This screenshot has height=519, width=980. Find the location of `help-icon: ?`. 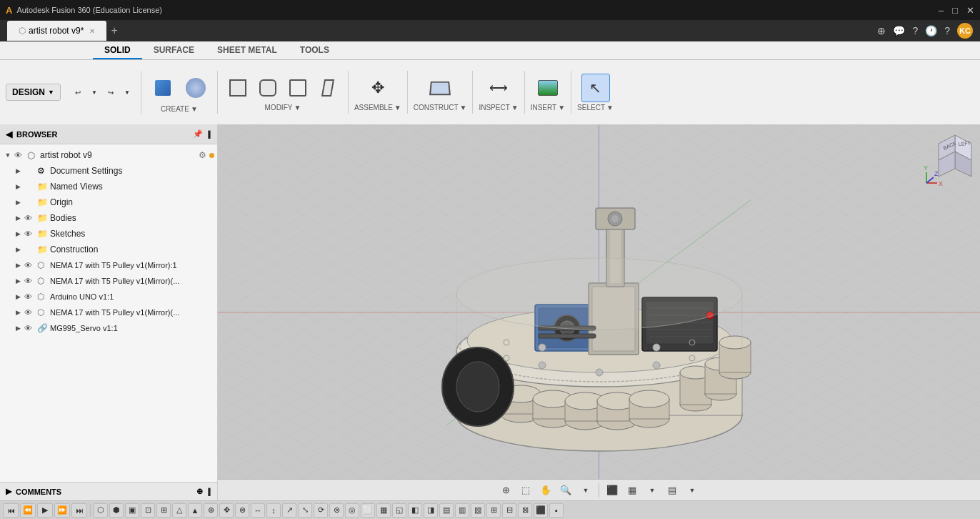

help-icon: ? is located at coordinates (947, 31).